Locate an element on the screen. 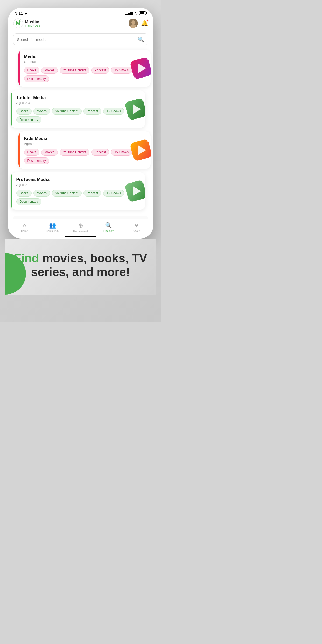 The image size is (322, 644). promo-section: Find movies, books, TV series, and more! is located at coordinates (80, 267).